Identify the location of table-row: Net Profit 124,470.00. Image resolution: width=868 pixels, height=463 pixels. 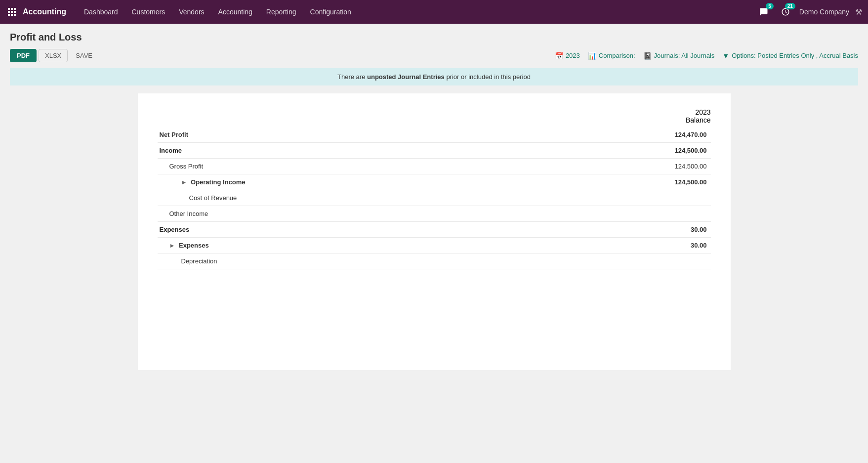
(434, 135).